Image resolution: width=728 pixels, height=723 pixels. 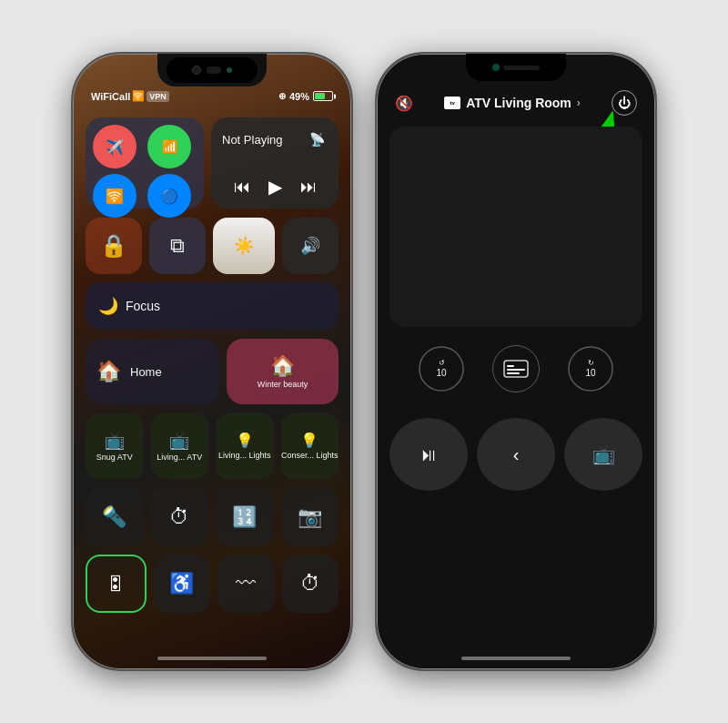 What do you see at coordinates (212, 518) in the screenshot?
I see `row-tools: 🔦 ⏱ 🔢 📷` at bounding box center [212, 518].